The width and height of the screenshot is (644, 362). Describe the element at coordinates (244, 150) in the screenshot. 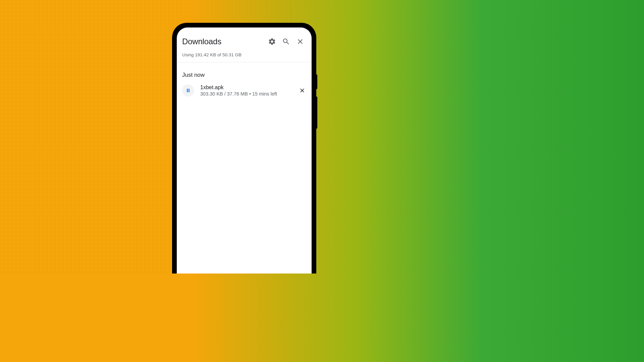

I see `phone-screen: Downloads Usi` at that location.